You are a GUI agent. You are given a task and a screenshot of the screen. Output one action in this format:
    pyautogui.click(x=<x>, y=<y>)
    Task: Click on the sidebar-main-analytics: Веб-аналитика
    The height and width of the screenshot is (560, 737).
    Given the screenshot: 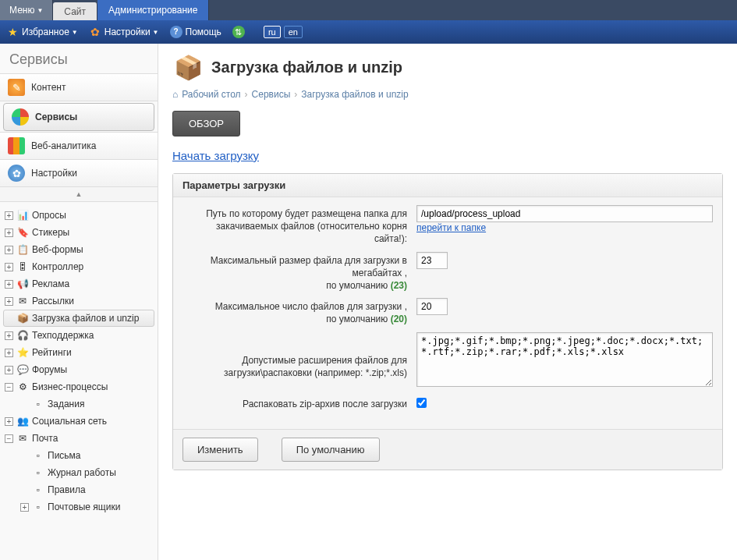 What is the action you would take?
    pyautogui.click(x=79, y=146)
    